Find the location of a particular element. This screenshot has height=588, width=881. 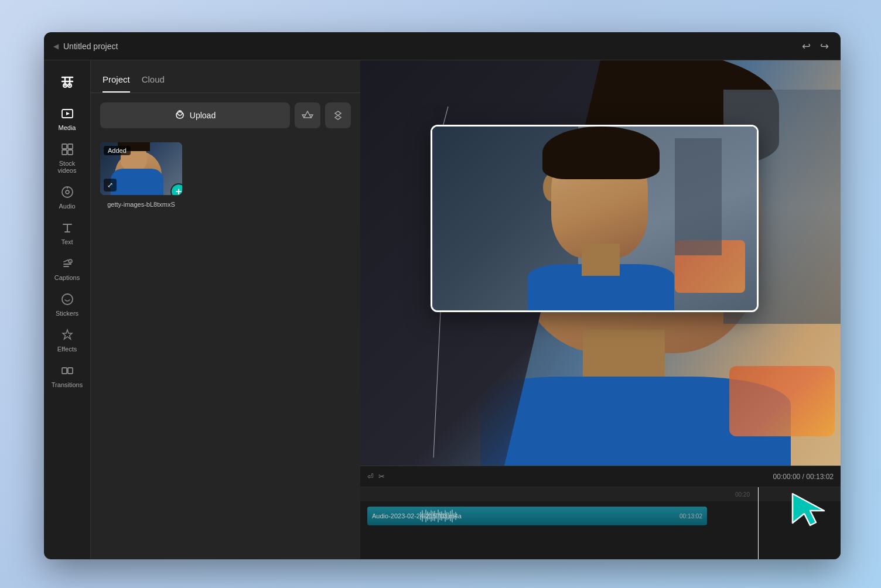

top-bar-actions: ↩ ↪ is located at coordinates (815, 46).